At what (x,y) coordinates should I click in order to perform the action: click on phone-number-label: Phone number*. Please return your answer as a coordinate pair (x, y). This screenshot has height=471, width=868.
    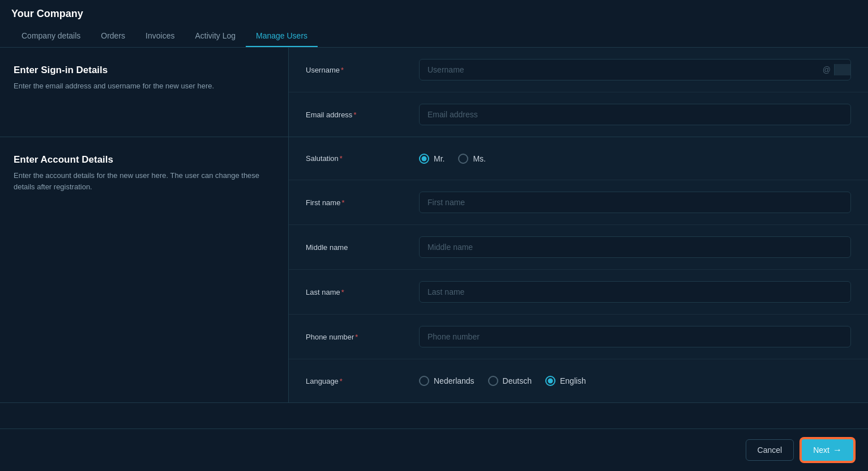
    Looking at the image, I should click on (362, 337).